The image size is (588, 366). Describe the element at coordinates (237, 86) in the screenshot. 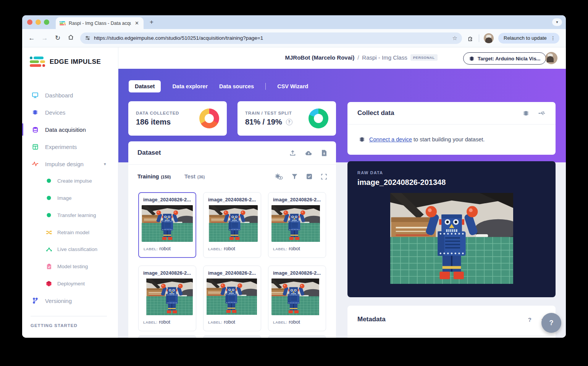

I see `tab-data-sources: Data sources` at that location.